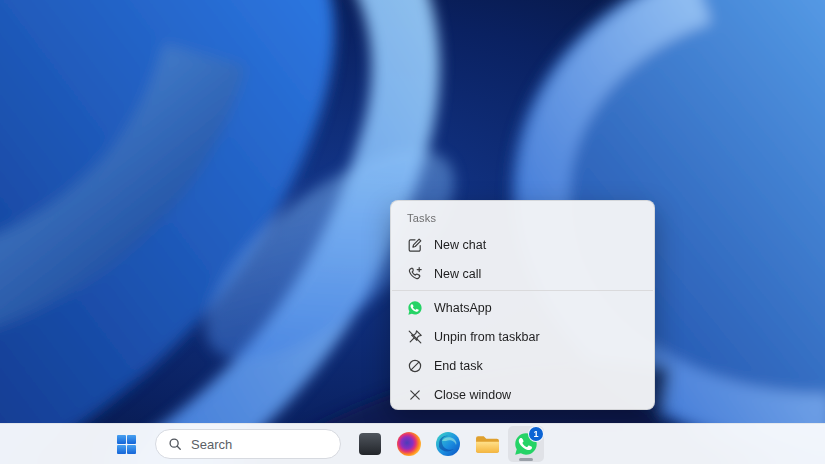 This screenshot has width=825, height=464. I want to click on menu-item-unpin: Unpin from taskbar, so click(522, 336).